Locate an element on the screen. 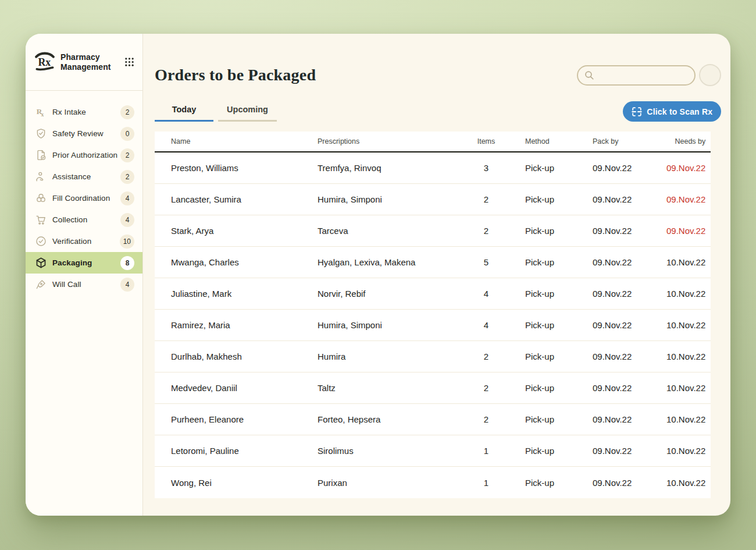  tab-upcoming: Upcoming is located at coordinates (248, 113).